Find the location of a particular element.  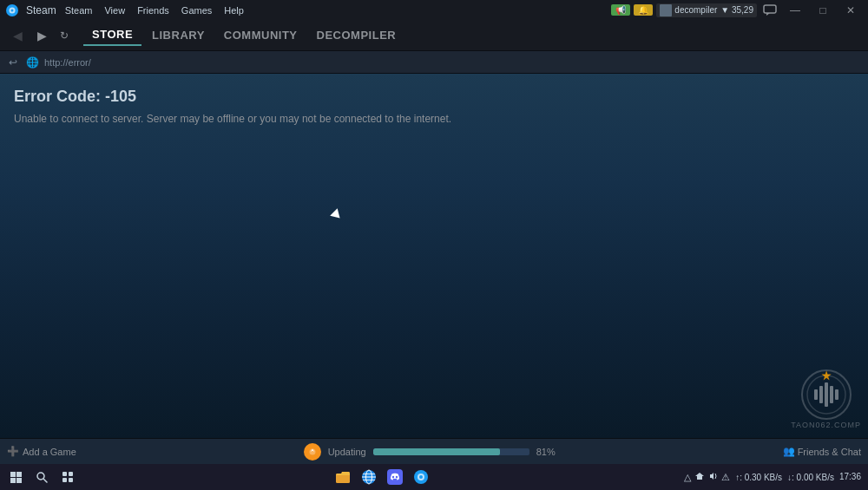

taskbar-search-button is located at coordinates (42, 477).